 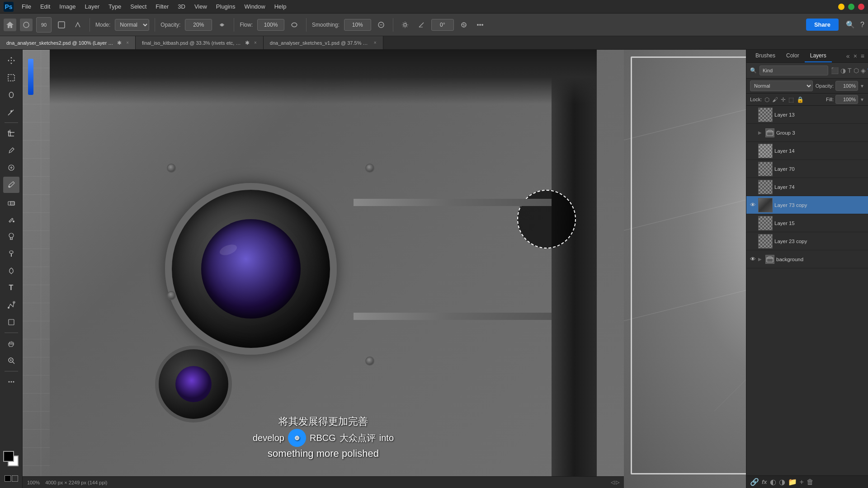 I want to click on blur-tool, so click(x=11, y=236).